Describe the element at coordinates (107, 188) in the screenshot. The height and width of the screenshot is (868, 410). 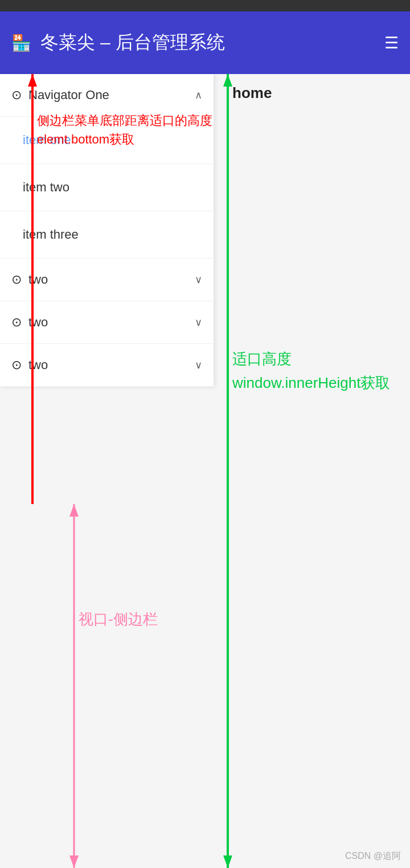
I see `sub-item-two: item two` at that location.